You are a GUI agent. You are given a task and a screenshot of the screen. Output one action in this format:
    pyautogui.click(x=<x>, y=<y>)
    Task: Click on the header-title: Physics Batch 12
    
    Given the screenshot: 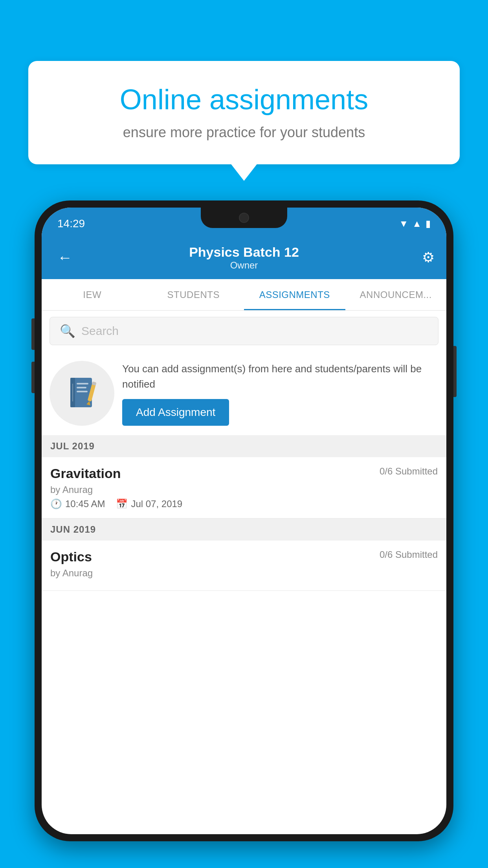 What is the action you would take?
    pyautogui.click(x=244, y=252)
    